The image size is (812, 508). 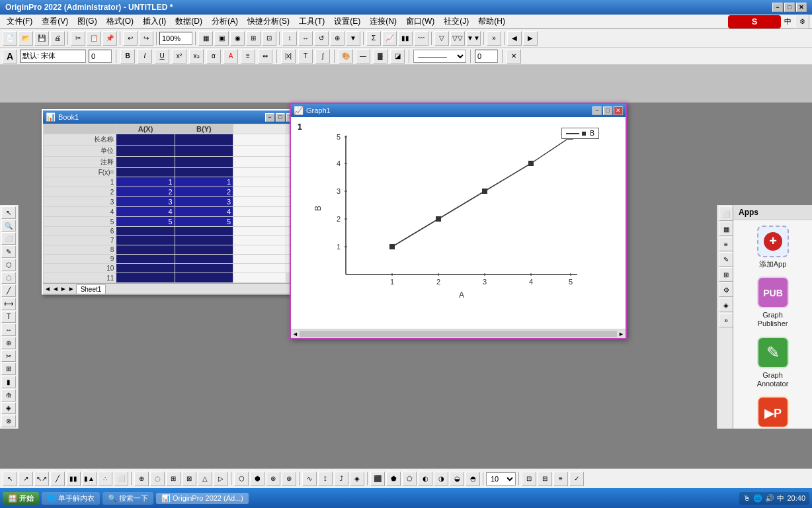 I want to click on draw-17: ⤴, so click(x=341, y=479).